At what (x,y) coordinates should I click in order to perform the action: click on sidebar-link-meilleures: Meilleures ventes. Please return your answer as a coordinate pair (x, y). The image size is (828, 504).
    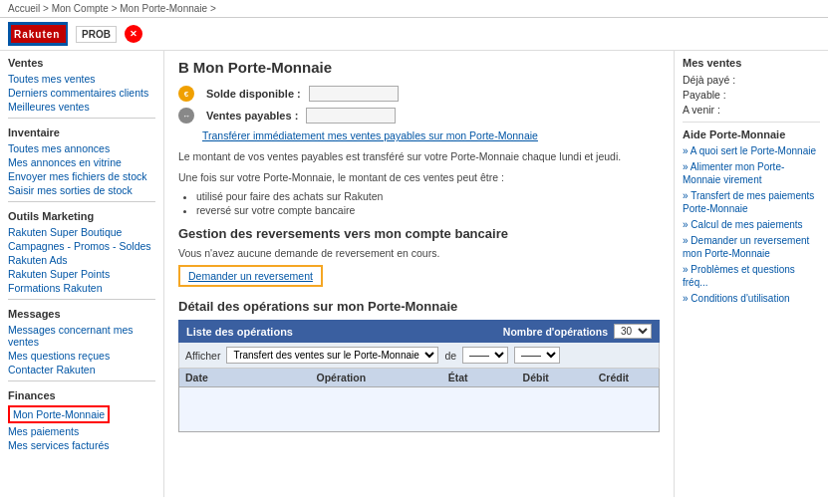
    Looking at the image, I should click on (82, 107).